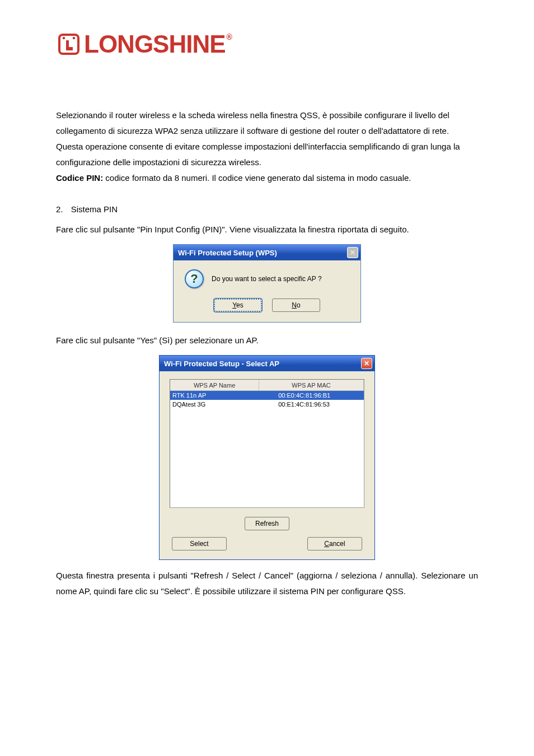  What do you see at coordinates (267, 524) in the screenshot?
I see `refresh-button: Refresh` at bounding box center [267, 524].